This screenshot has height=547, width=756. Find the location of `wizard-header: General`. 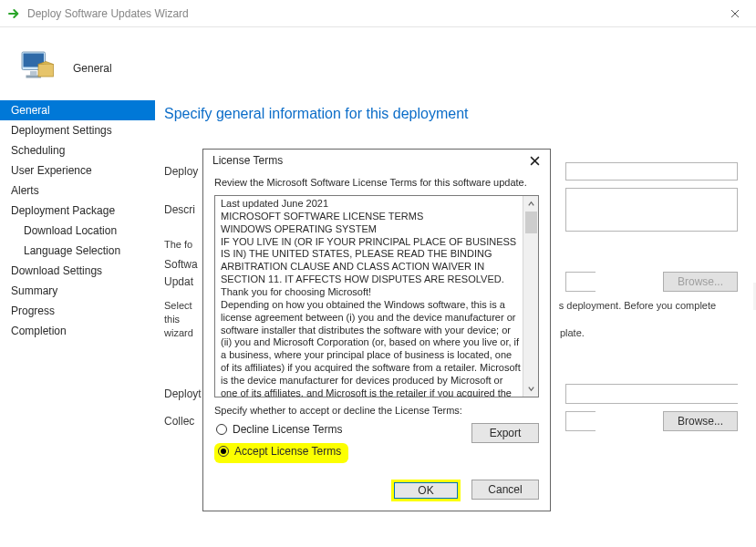

wizard-header: General is located at coordinates (378, 64).